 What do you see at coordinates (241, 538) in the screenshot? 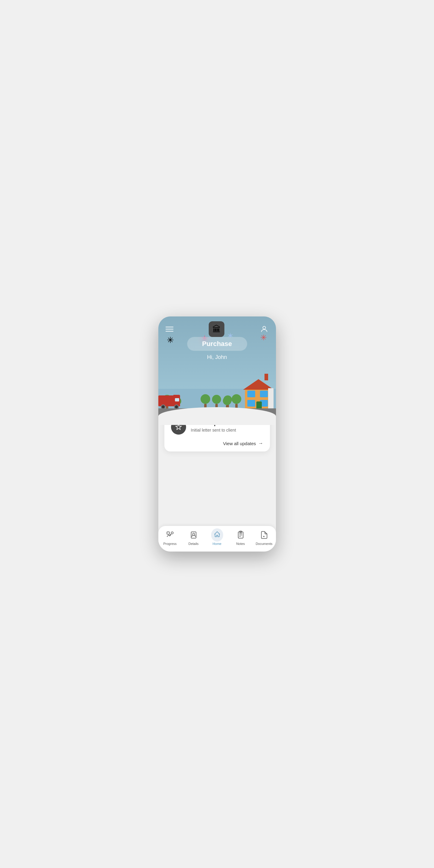
I see `nav-item-notes: Notes` at bounding box center [241, 538].